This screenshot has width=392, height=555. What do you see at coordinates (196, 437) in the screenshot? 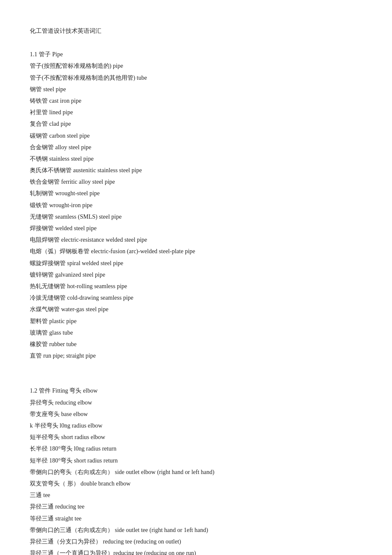
I see `item-2-3: 短半径弯头 short radius elbow` at bounding box center [196, 437].